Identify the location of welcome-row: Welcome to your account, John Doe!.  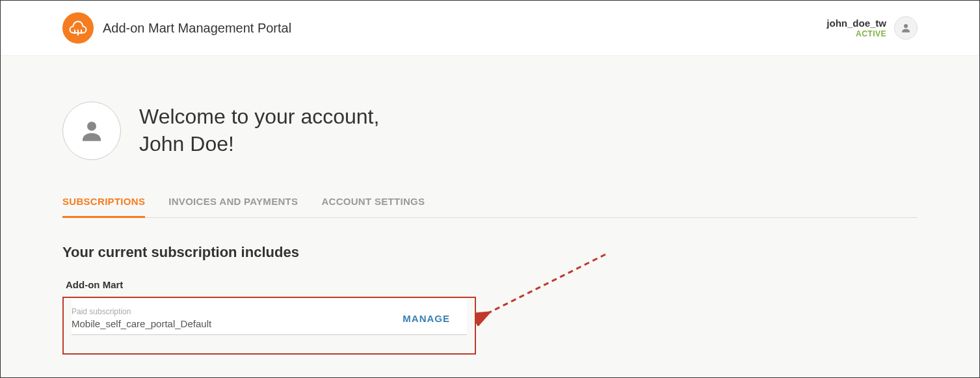
(490, 131).